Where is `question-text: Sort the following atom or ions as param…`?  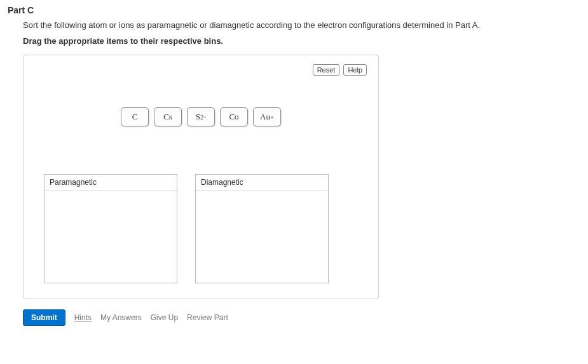 question-text: Sort the following atom or ions as param… is located at coordinates (301, 25).